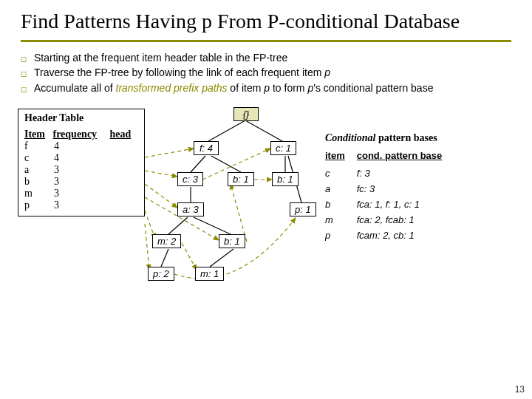  What do you see at coordinates (81, 163) in the screenshot?
I see `header-table: Header Table Item frequency head f4 c4 a…` at bounding box center [81, 163].